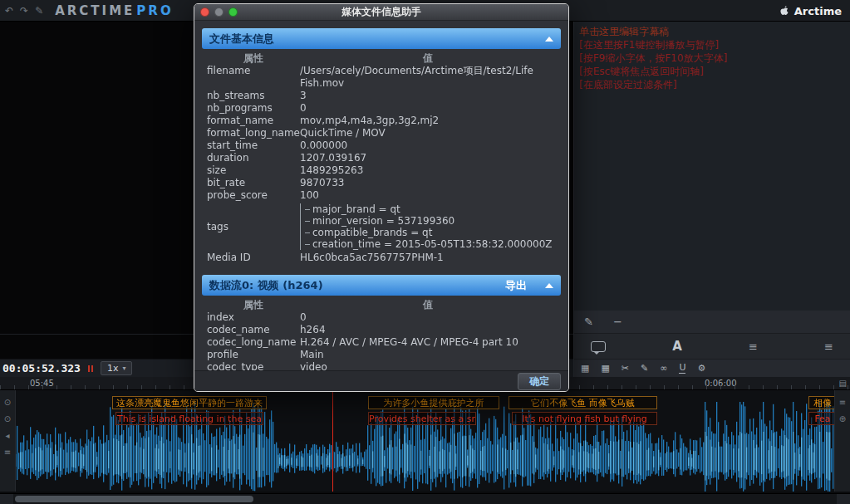  Describe the element at coordinates (843, 418) in the screenshot. I see `add-icon: ⊕` at that location.